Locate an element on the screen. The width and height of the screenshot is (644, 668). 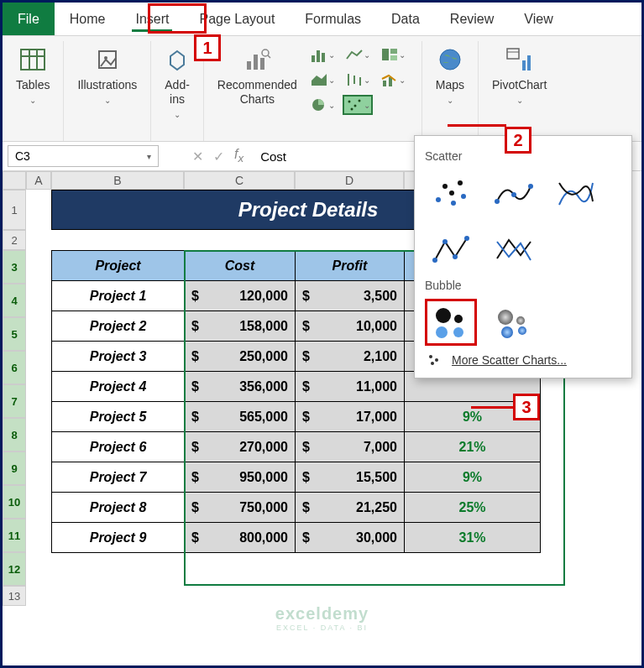
col-c: C is located at coordinates (239, 180).